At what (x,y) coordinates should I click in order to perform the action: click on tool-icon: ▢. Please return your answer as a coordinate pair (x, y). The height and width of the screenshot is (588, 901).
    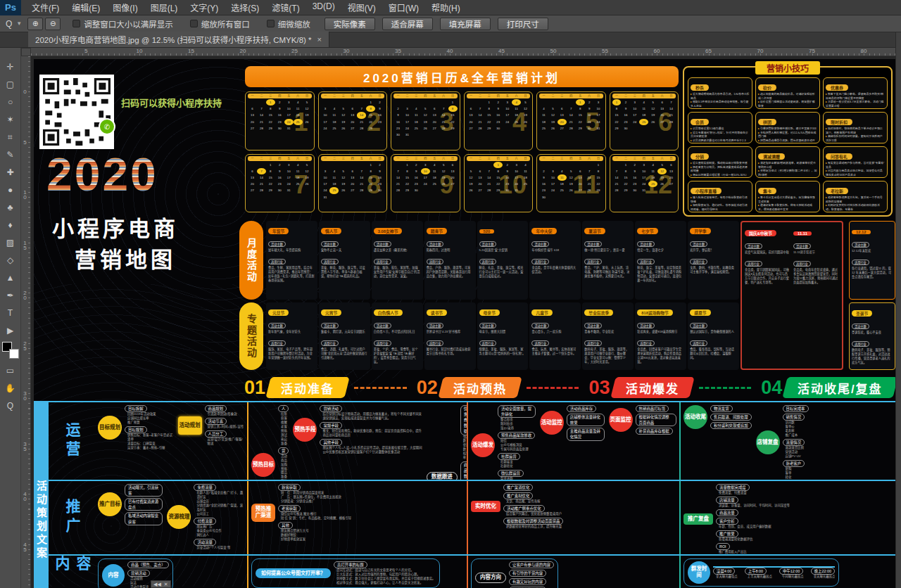
    Looking at the image, I should click on (11, 84).